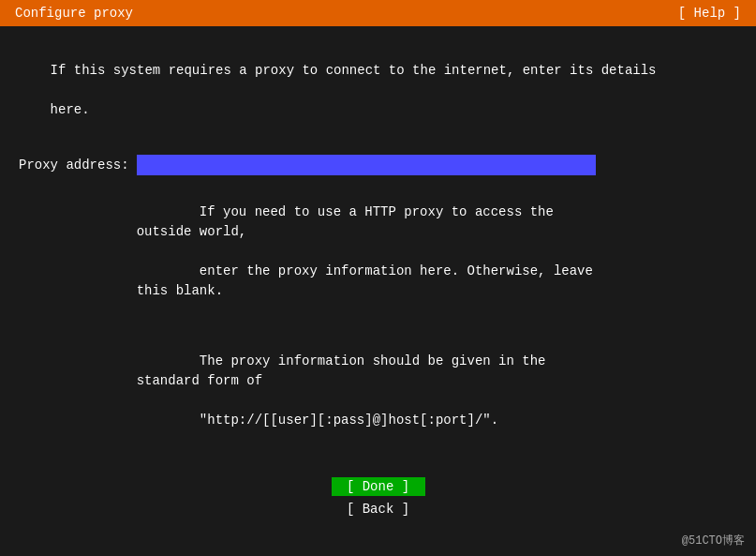 The image size is (756, 556). What do you see at coordinates (378, 13) in the screenshot?
I see `title-bar: Configure proxy [ Help ]` at bounding box center [378, 13].